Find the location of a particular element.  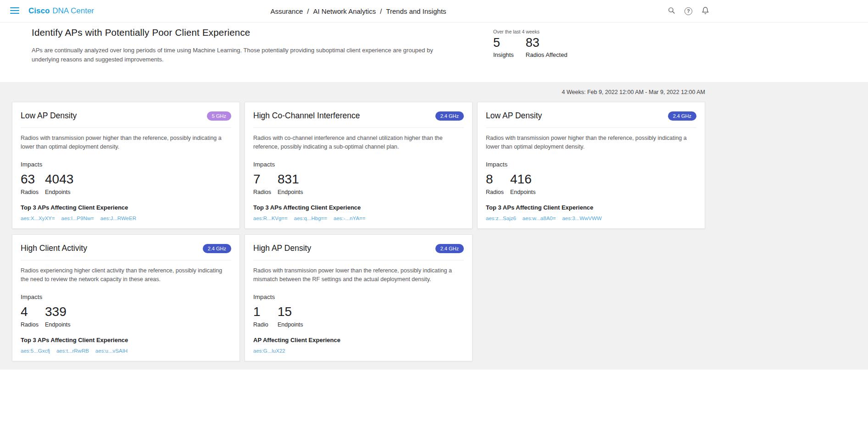

endpoints-count: 831 is located at coordinates (290, 179).